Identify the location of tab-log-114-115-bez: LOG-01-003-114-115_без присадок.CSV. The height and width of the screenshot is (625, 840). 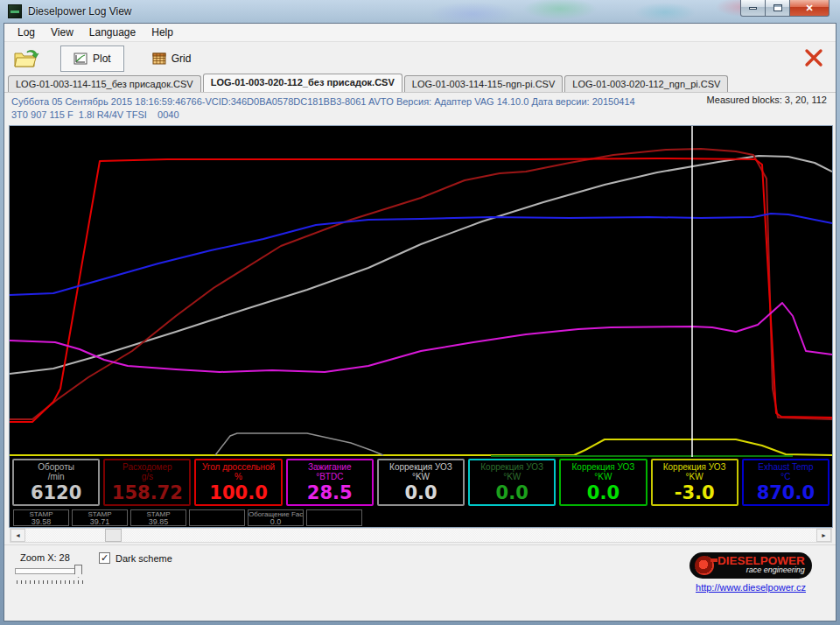
(105, 84).